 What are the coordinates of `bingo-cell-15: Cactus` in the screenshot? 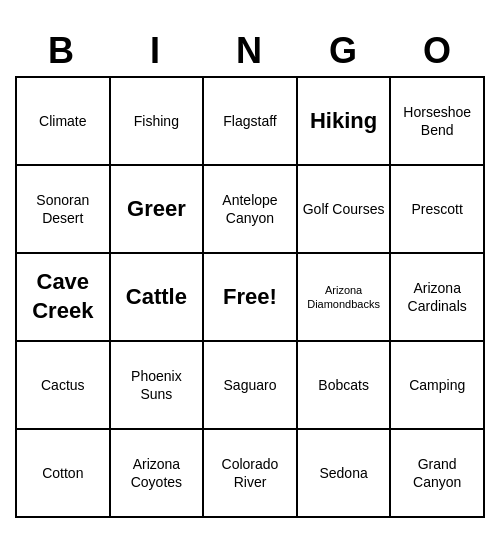 It's located at (64, 386).